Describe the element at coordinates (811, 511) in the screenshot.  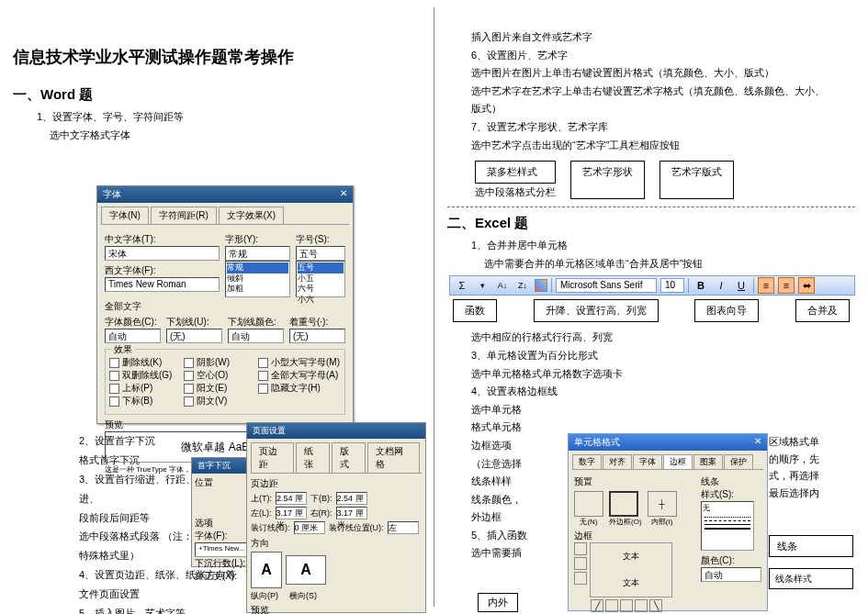
I see `side-note: 区域格式单 的顺序，先 式，再选择 最后选择内 线条 线条样式` at that location.